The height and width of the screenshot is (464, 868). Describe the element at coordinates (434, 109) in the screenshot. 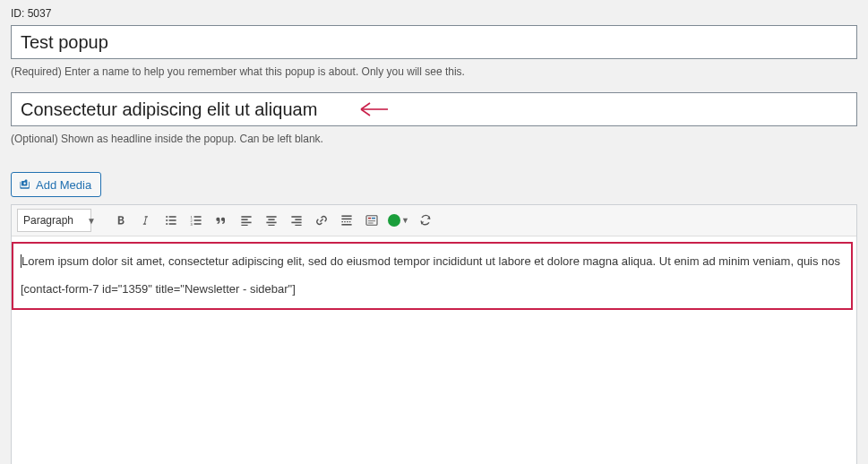

I see `popup-headline-input` at that location.